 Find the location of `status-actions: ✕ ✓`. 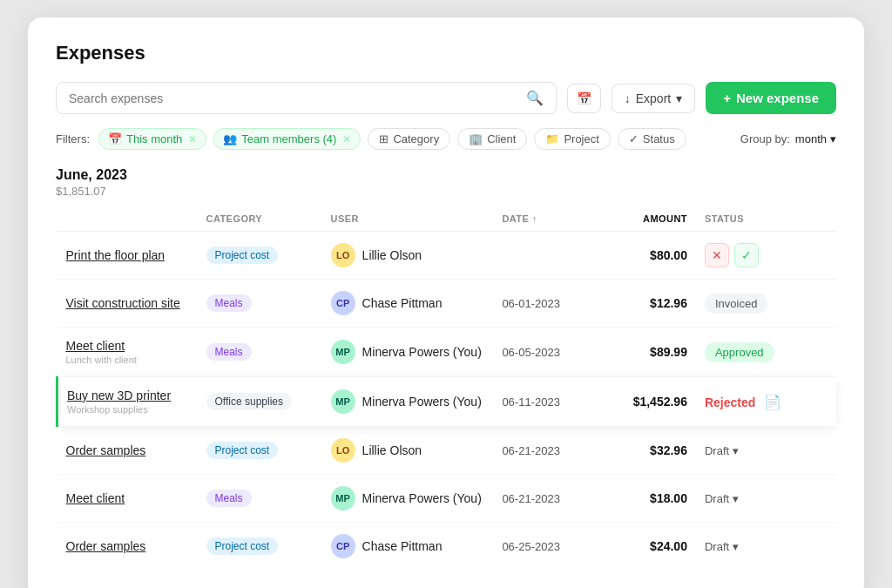

status-actions: ✕ ✓ is located at coordinates (767, 255).